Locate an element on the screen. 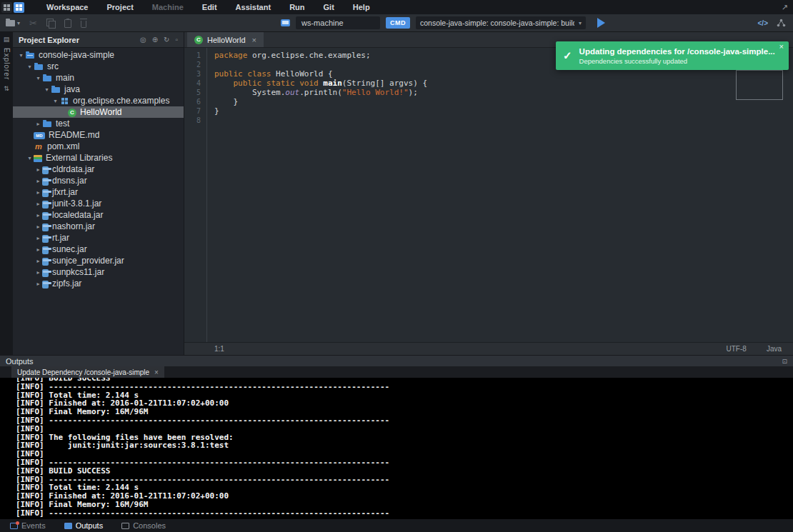 Image resolution: width=793 pixels, height=532 pixels. tree-item-label: pom.xml is located at coordinates (63, 146).